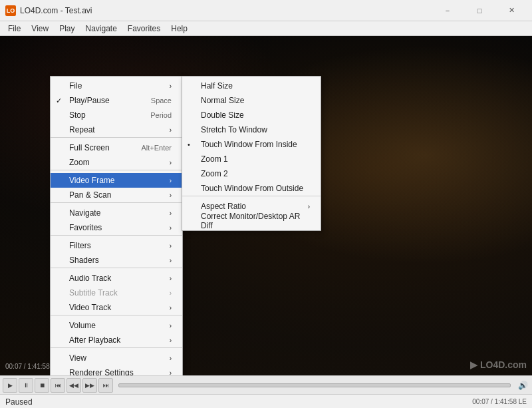  I want to click on stop-button: ⏹, so click(42, 385).